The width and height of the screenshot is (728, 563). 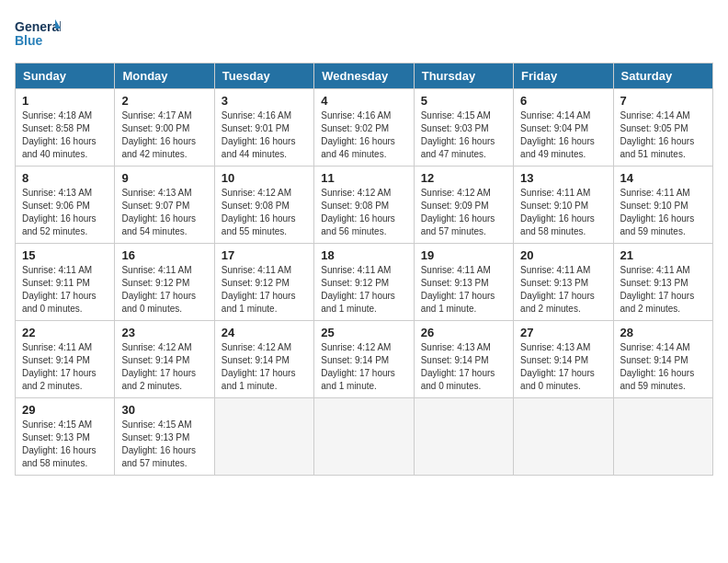 I want to click on day-info: Sunrise: 4:16 AMSunset: 9:01 PMDaylight:…, so click(x=259, y=134).